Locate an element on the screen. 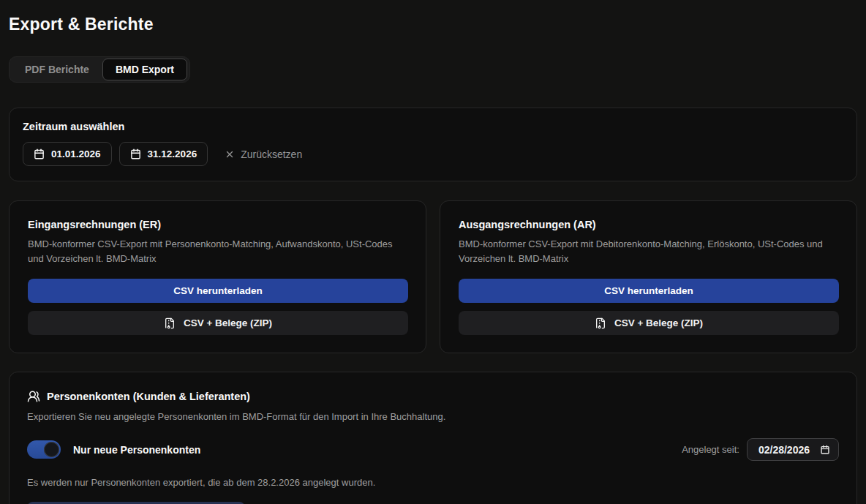 The width and height of the screenshot is (866, 504). eingangsrechnungen-card: Eingangsrechnungen (ER) BMD-konformer CS… is located at coordinates (218, 277).